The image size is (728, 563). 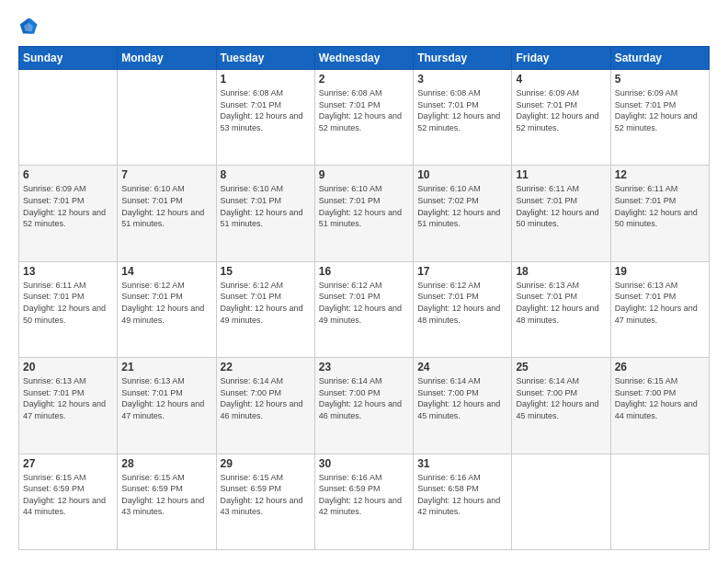 I want to click on calendar-cell: 7Sunrise: 6:10 AM Sunset: 7:01 PM Daylig…, so click(x=167, y=213).